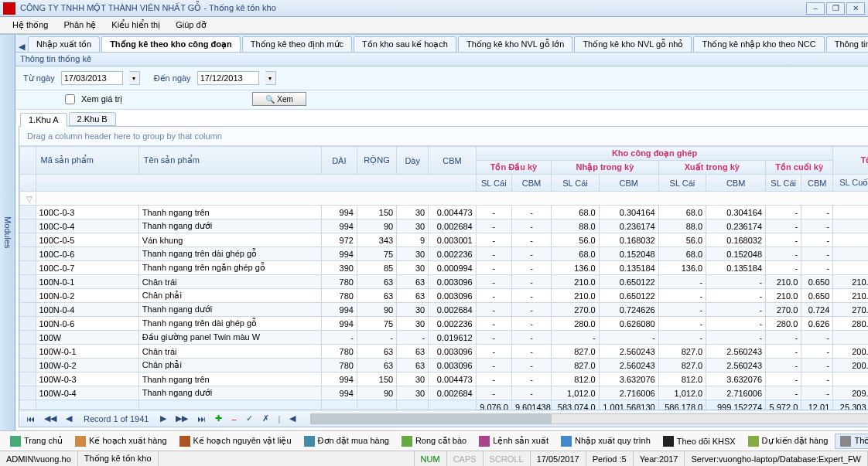  Describe the element at coordinates (228, 78) in the screenshot. I see `to-date-input` at that location.